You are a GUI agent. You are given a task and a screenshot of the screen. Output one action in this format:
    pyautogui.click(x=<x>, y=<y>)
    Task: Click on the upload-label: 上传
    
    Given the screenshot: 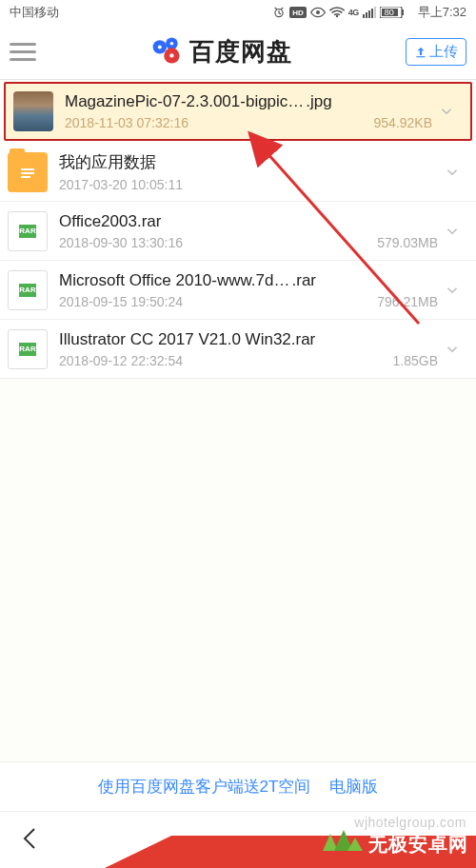 What is the action you would take?
    pyautogui.click(x=444, y=51)
    